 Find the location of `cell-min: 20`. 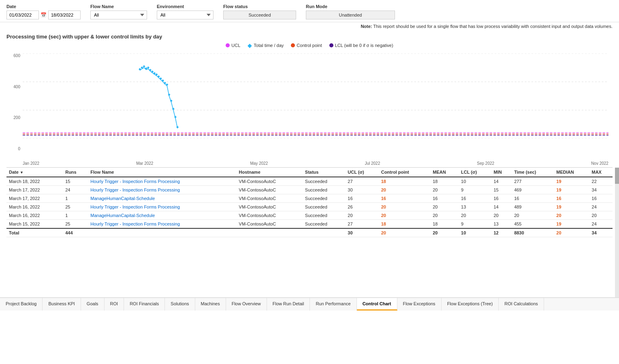

cell-min: 20 is located at coordinates (502, 215).